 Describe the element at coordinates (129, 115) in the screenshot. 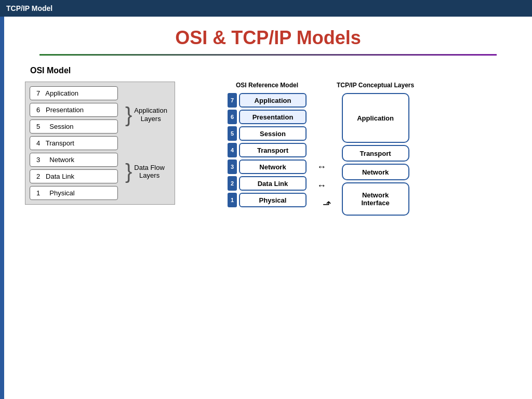

I see `app-bracket: }` at that location.